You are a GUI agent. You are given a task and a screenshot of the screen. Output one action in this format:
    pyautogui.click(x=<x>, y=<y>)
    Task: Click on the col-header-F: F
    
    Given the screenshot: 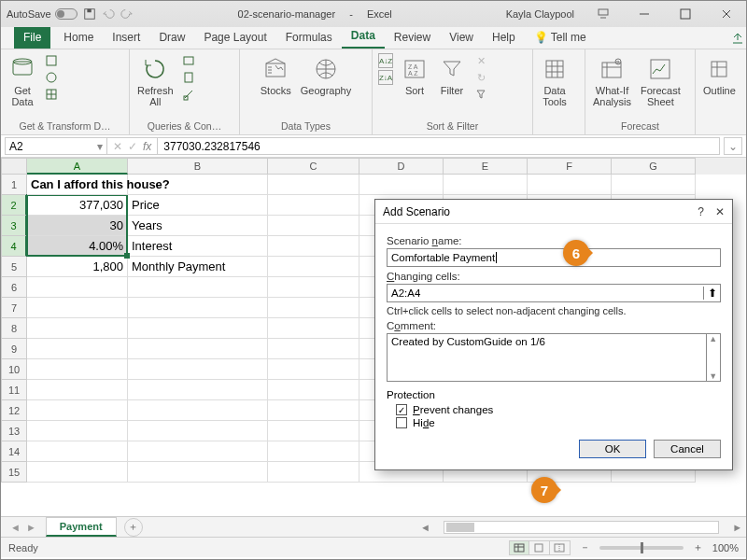 What is the action you would take?
    pyautogui.click(x=570, y=166)
    